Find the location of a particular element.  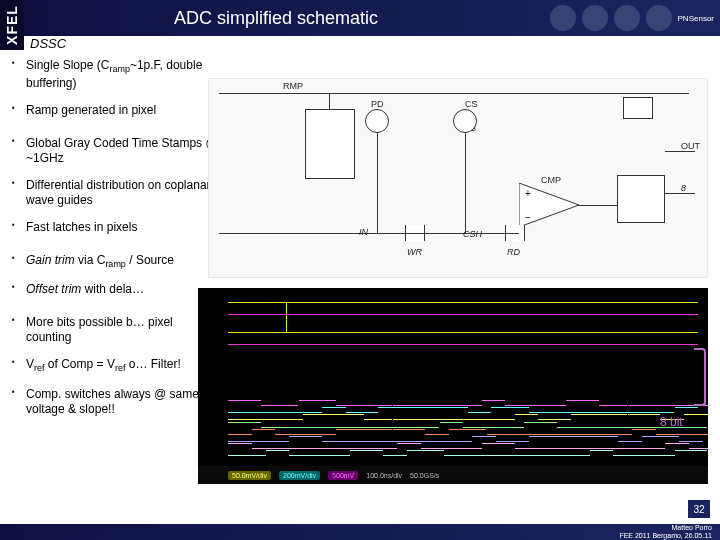

bullet-item: Offset trim with dela… is located at coordinates (113, 290).